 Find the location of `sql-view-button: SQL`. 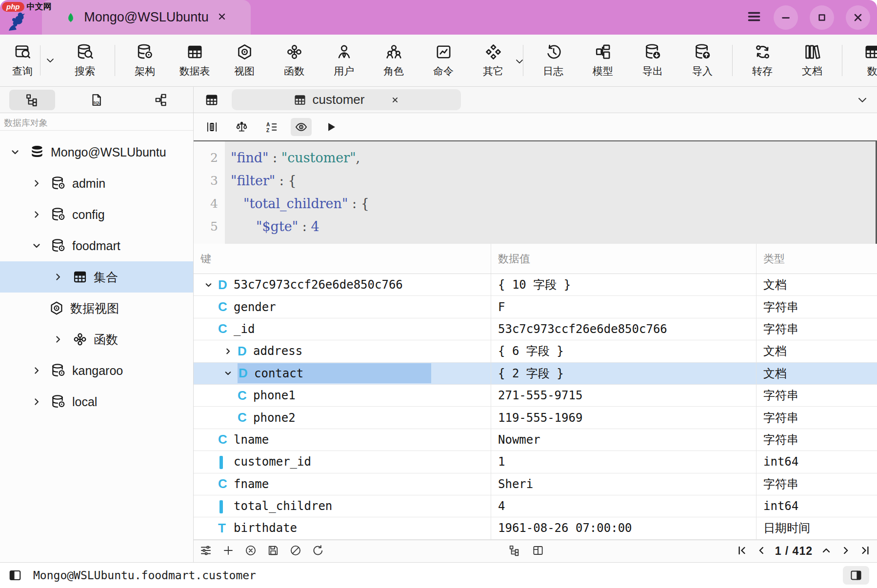

sql-view-button: SQL is located at coordinates (97, 100).